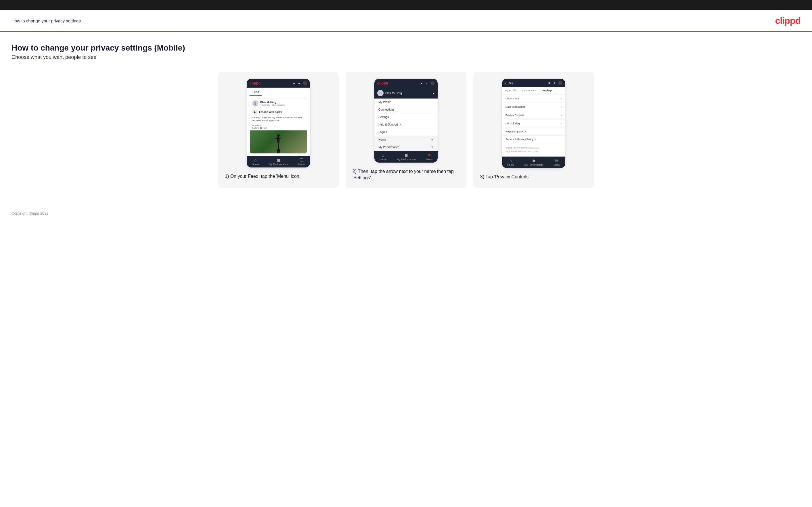 Image resolution: width=812 pixels, height=507 pixels. Describe the element at coordinates (534, 115) in the screenshot. I see `settings-privacy-controls: Privacy Controls ›` at that location.